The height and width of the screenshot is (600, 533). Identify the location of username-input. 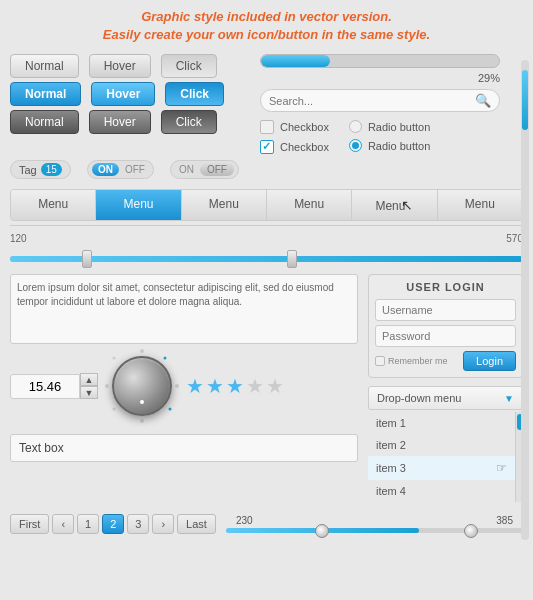
(446, 310).